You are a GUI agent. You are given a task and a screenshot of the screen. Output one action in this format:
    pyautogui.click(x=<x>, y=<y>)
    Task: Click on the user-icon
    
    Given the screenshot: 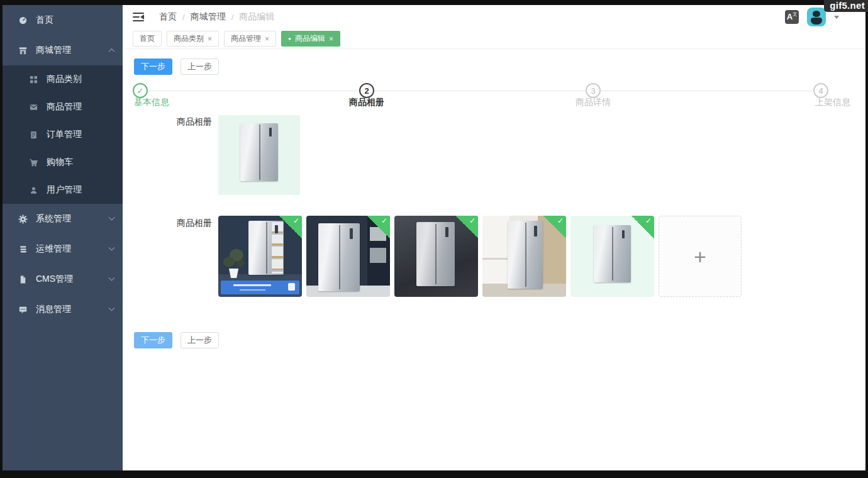 What is the action you would take?
    pyautogui.click(x=33, y=190)
    